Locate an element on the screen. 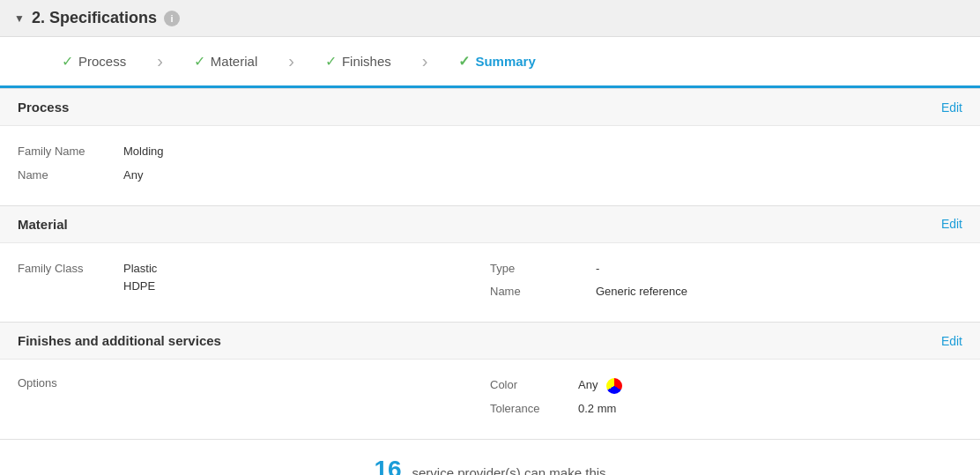  footer-text: service provider(s) can make this is located at coordinates (509, 471).